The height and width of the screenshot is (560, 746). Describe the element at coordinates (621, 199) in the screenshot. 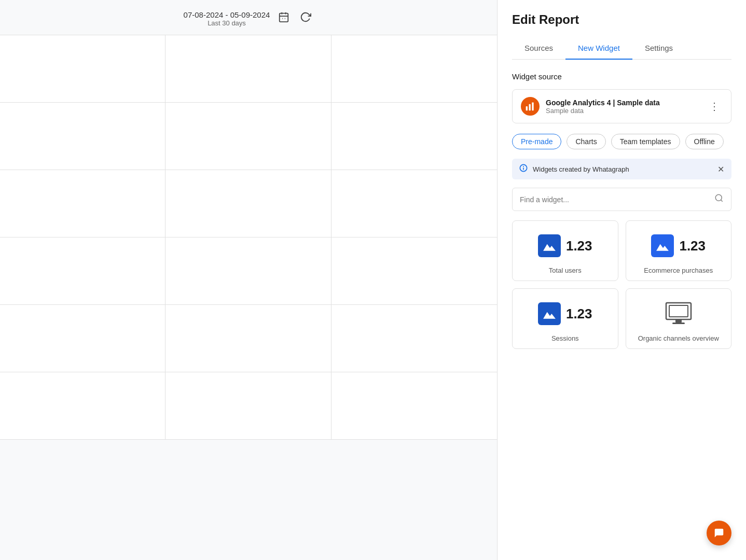

I see `search-box` at that location.